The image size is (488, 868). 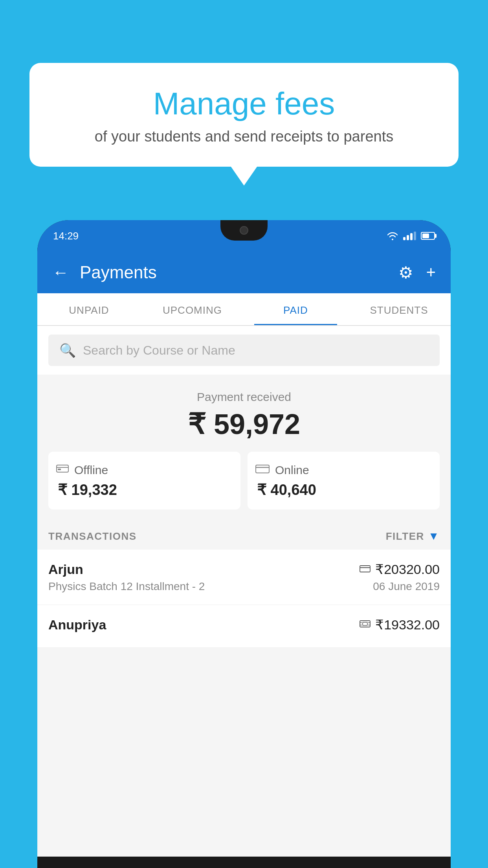 I want to click on transaction-top-arjun: Arjun ₹20320.00, so click(x=244, y=569).